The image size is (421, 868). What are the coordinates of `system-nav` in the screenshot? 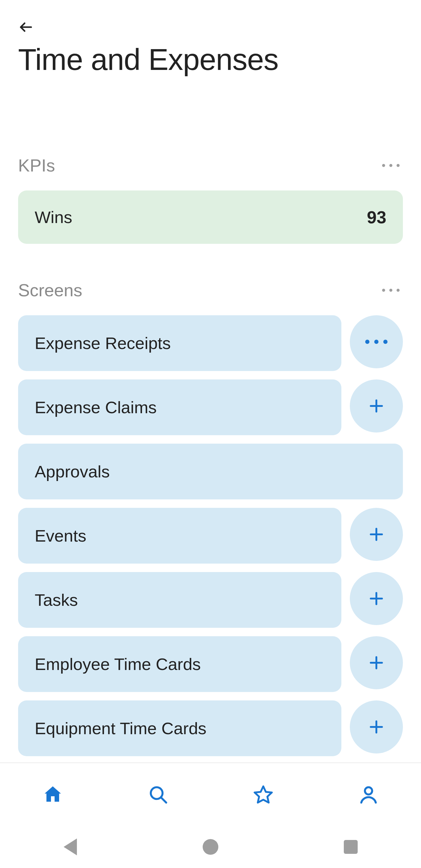 It's located at (210, 847).